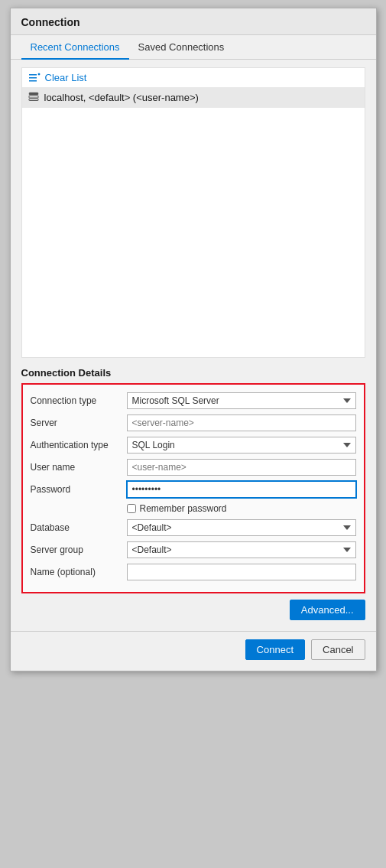 Image resolution: width=386 pixels, height=868 pixels. I want to click on tab-saved-connections: Saved Connections, so click(182, 47).